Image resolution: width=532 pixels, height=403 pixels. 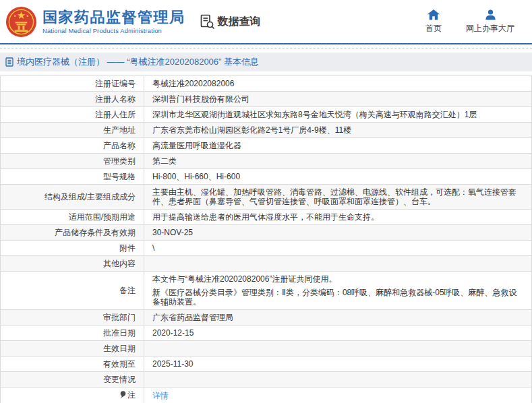 I want to click on nmpa-emblem-logo, so click(x=22, y=22).